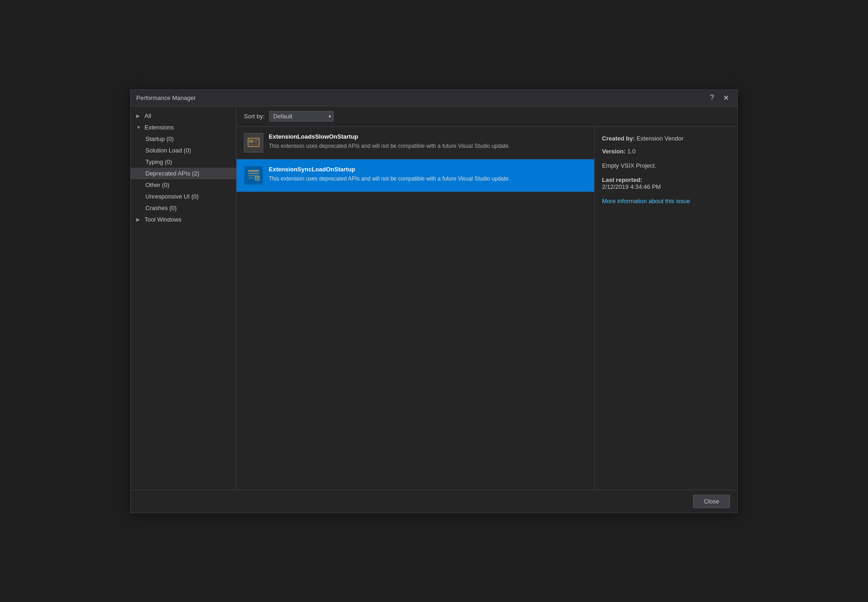 This screenshot has height=602, width=868. Describe the element at coordinates (139, 116) in the screenshot. I see `all-arrow-icon: ▶` at that location.